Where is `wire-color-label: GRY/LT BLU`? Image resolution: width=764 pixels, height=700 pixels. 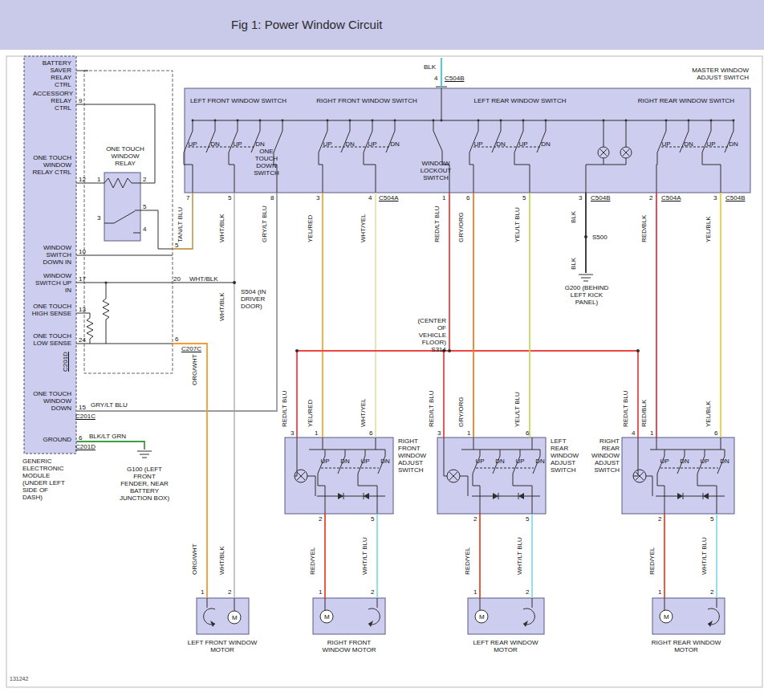 wire-color-label: GRY/LT BLU is located at coordinates (265, 224).